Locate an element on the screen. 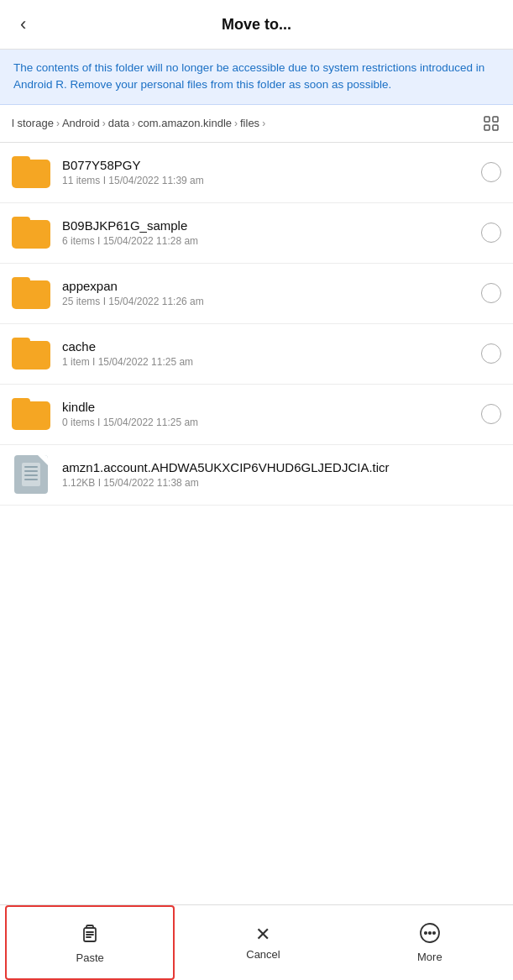  file-info: B09BJKP61G_sample 6 items I 15/04/2022 1… is located at coordinates (267, 233).